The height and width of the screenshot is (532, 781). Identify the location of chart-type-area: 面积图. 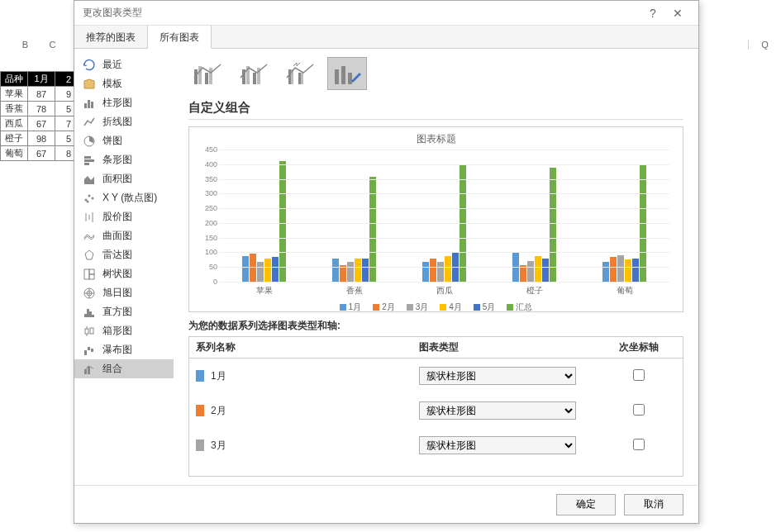
(124, 178).